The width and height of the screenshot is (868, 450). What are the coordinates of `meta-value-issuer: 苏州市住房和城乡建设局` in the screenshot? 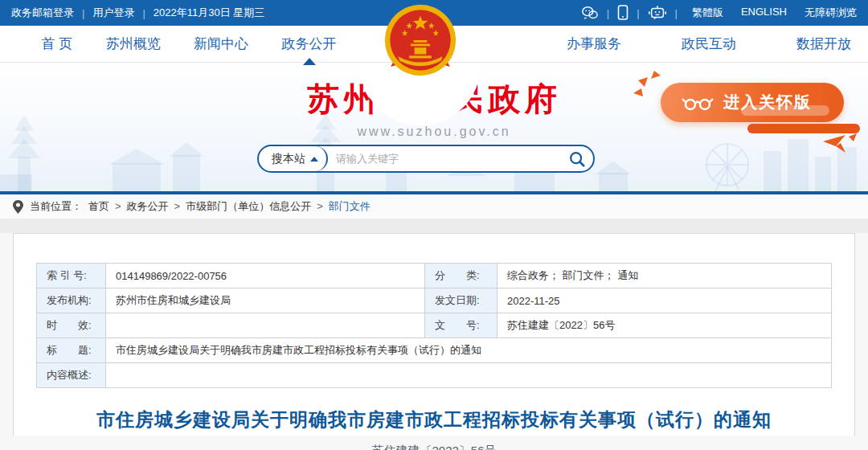 It's located at (265, 301).